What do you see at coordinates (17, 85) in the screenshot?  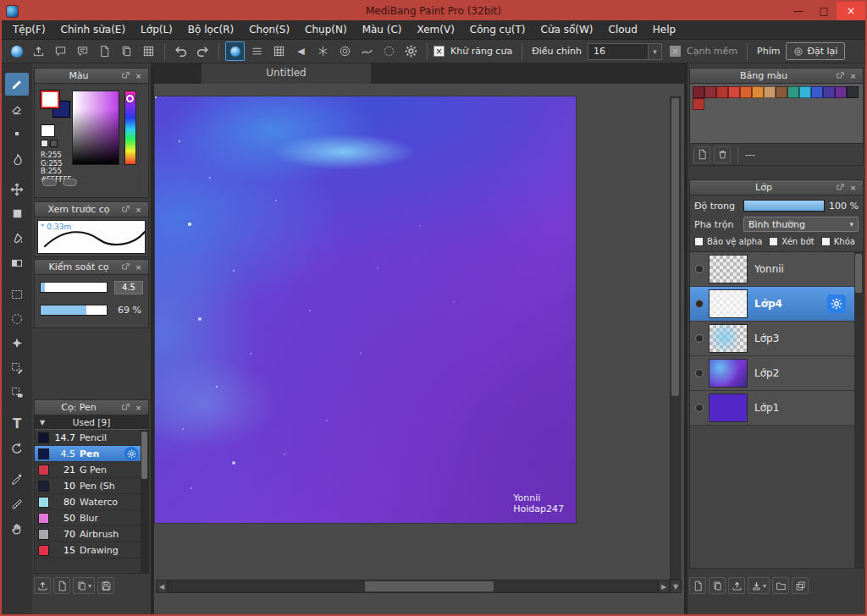 I see `brush-tool` at bounding box center [17, 85].